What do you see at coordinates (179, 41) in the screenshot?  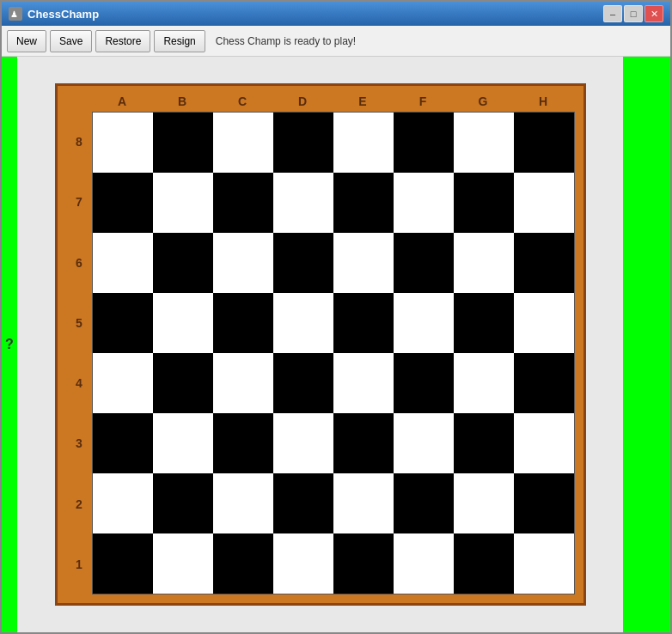 I see `resign-button: Resign` at bounding box center [179, 41].